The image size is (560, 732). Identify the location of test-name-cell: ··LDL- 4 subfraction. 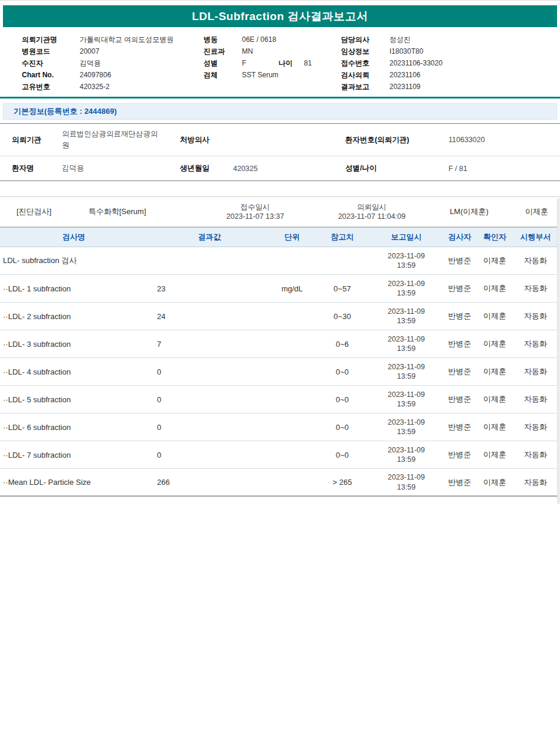
(74, 372).